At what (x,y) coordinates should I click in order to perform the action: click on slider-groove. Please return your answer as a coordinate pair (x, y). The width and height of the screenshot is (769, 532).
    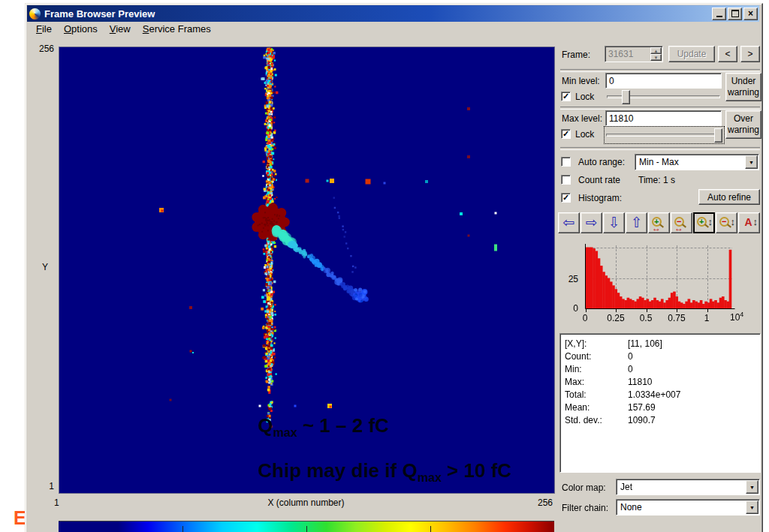
    Looking at the image, I should click on (664, 135).